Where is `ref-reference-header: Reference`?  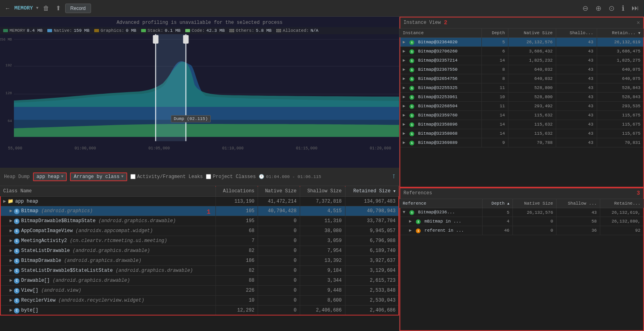
ref-reference-header: Reference is located at coordinates (441, 203).